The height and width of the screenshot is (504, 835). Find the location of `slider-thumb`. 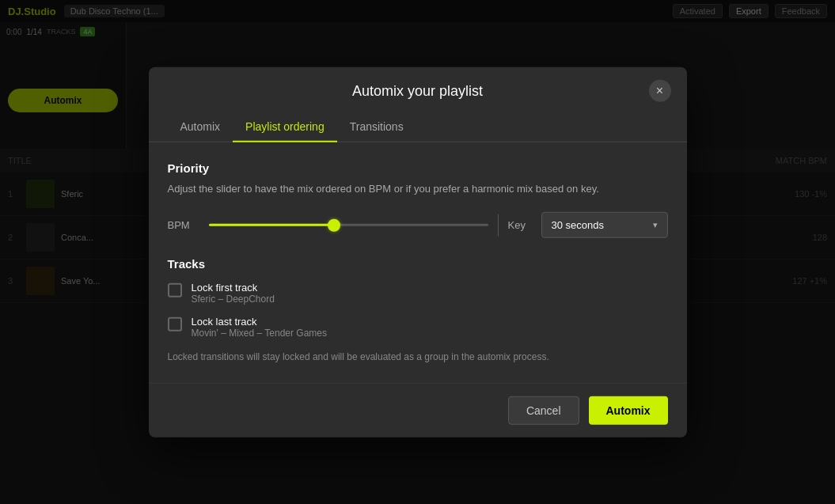

slider-thumb is located at coordinates (334, 225).